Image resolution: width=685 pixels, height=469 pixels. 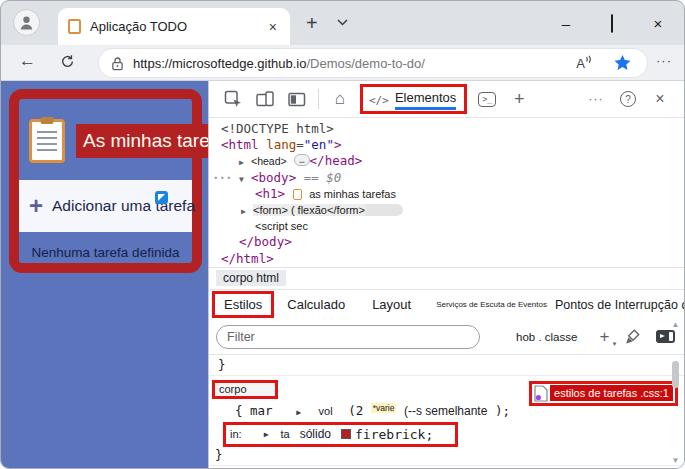 I want to click on prop-value-firebrick: firebrick;, so click(x=394, y=434).